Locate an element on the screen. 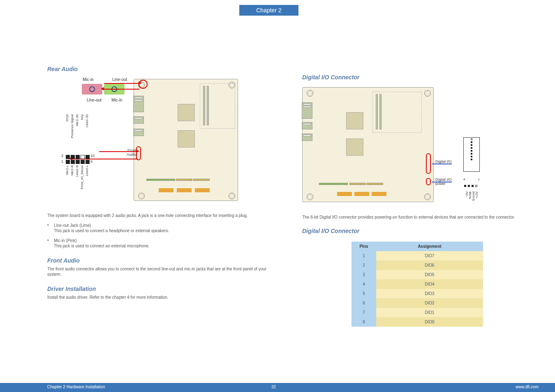 The width and height of the screenshot is (555, 392). table-row: 6DIO2 is located at coordinates (417, 303).